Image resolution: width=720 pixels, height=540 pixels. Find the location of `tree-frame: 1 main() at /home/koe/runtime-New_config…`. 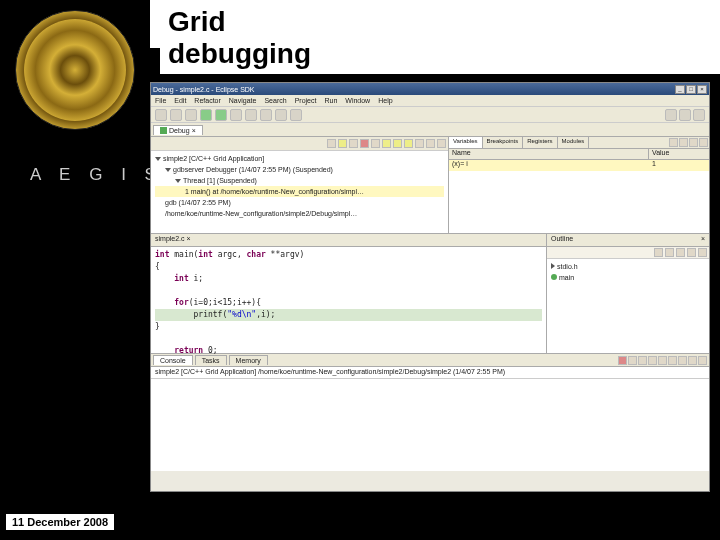

tree-frame: 1 main() at /home/koe/runtime-New_config… is located at coordinates (300, 192).